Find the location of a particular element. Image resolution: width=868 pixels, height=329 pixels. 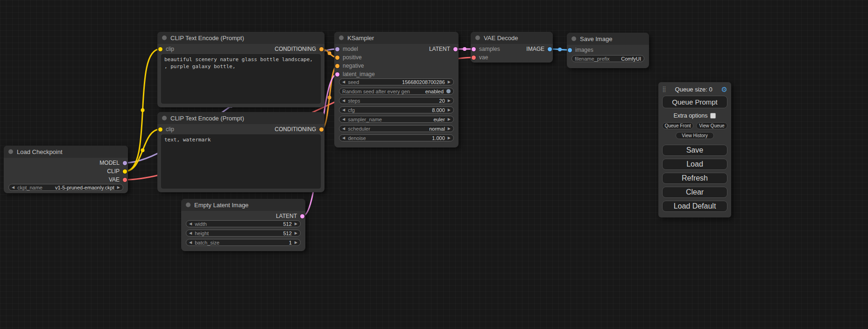

widget-sampler-name: ◀ sampler_name euler ▶ is located at coordinates (396, 119).